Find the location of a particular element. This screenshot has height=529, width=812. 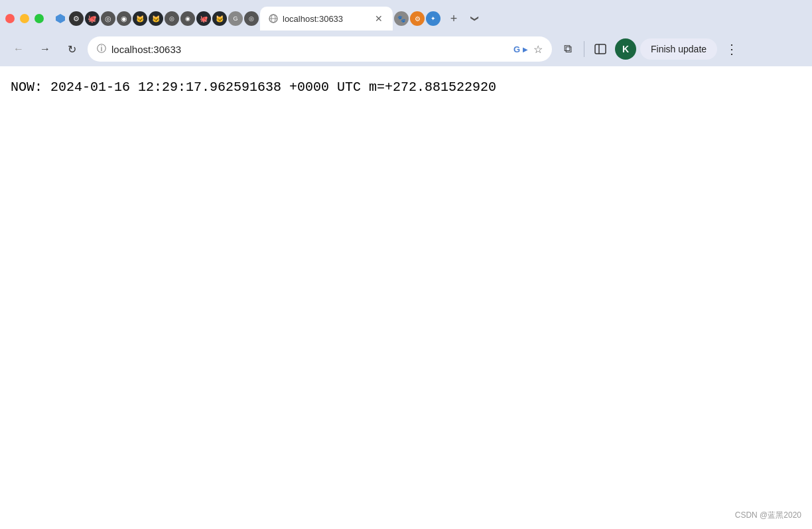

ext-icon-r1: 🐾 is located at coordinates (401, 19).